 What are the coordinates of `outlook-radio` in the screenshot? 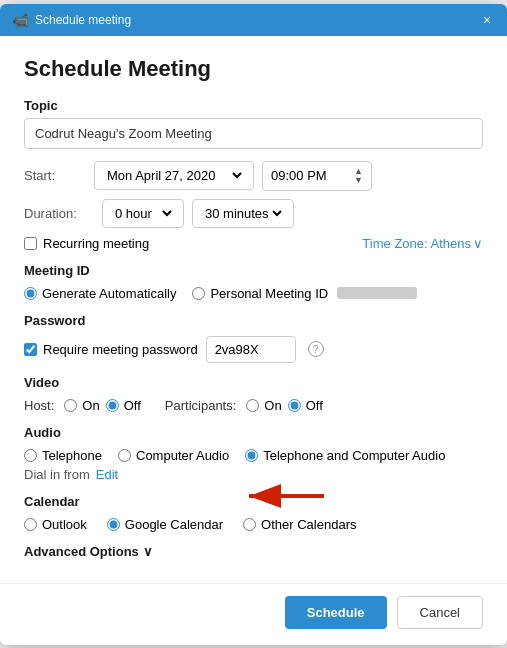 It's located at (30, 524).